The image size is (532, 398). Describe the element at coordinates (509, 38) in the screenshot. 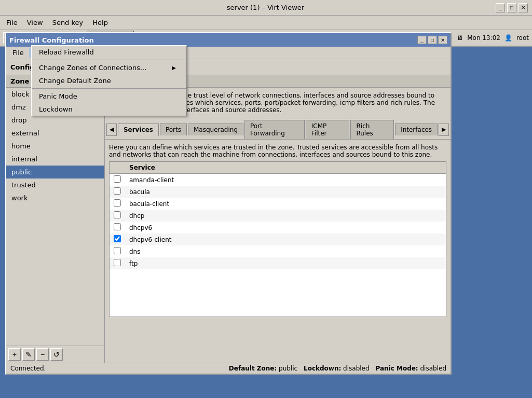

I see `user-icon: 👤` at that location.